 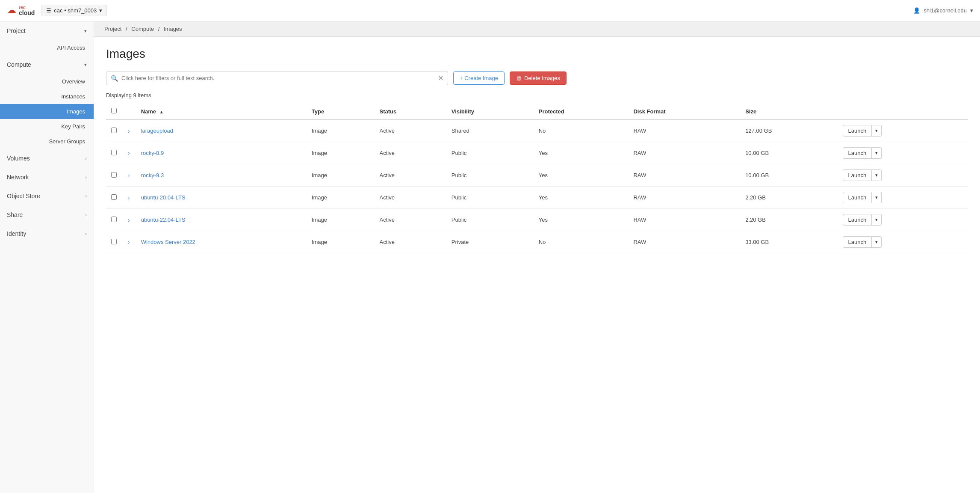 What do you see at coordinates (537, 29) in the screenshot?
I see `breadcrumb: Project / Compute / Images` at bounding box center [537, 29].